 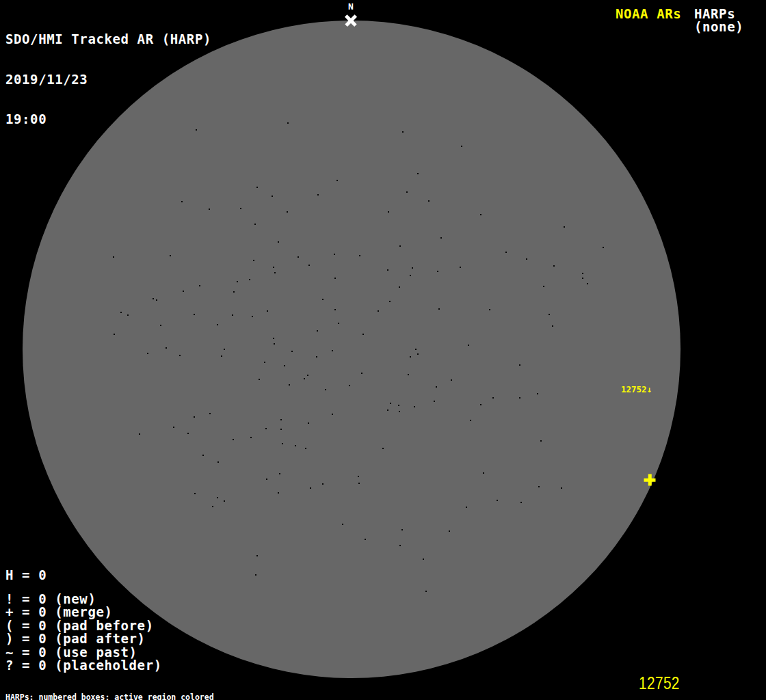 I want to click on footer-notes: HARPs: numbered boxes; active region col…, so click(x=143, y=688).